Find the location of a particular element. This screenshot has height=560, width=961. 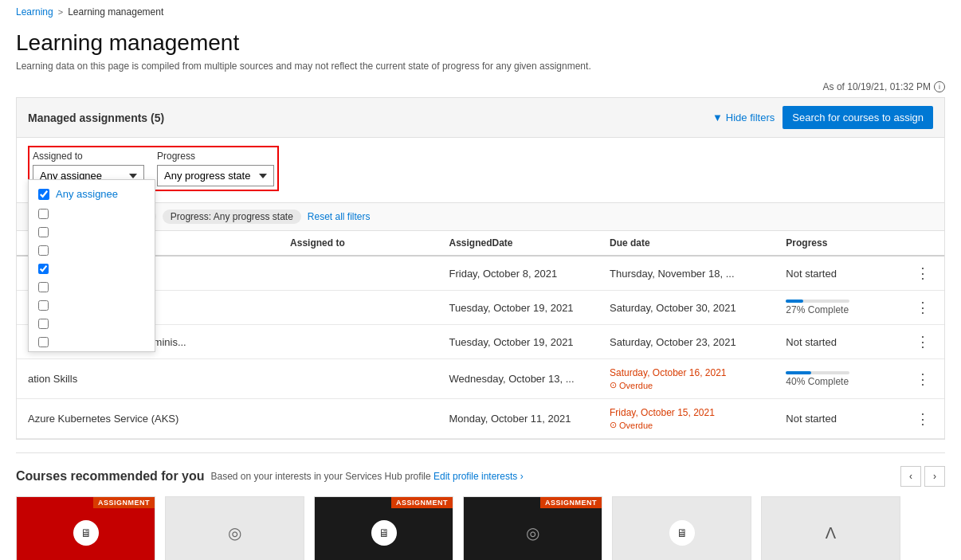

assigned-date-4: Wednesday, October 13, ... is located at coordinates (519, 379).